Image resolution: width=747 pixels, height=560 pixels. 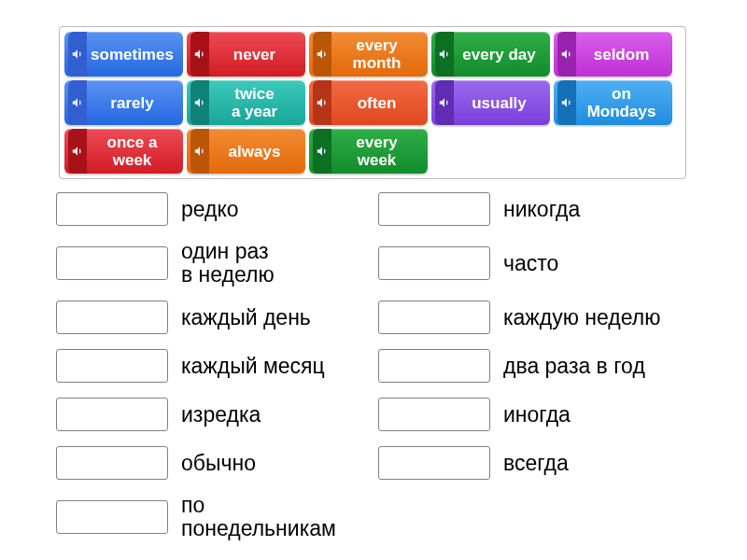 What do you see at coordinates (582, 317) in the screenshot?
I see `answer-label: каждую неделю` at bounding box center [582, 317].